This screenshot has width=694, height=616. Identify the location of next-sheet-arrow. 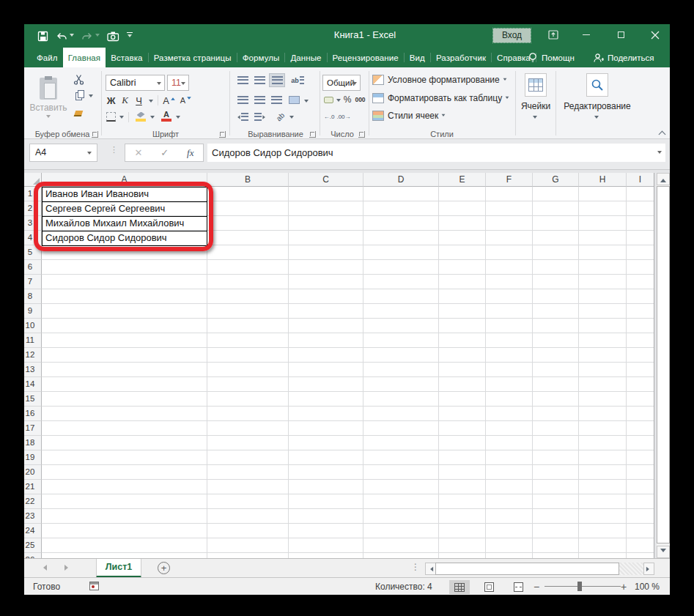
(67, 568).